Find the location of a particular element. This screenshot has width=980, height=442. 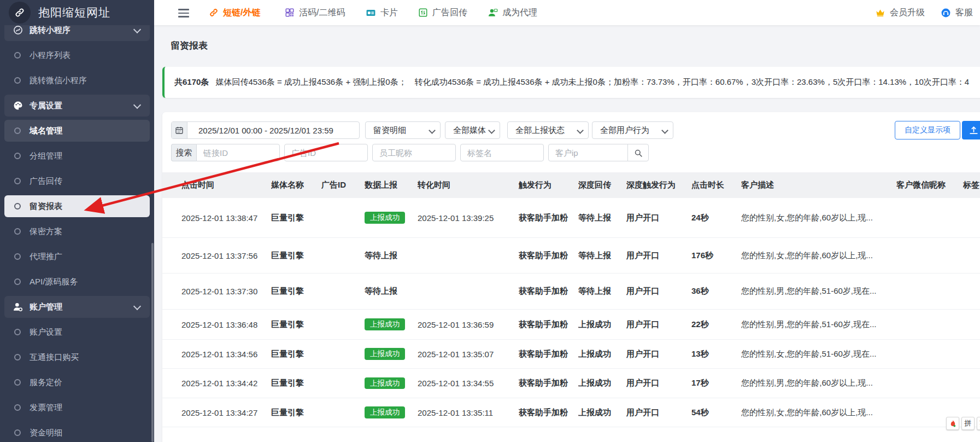

sidebar-group-label: 专属设置 is located at coordinates (46, 106).